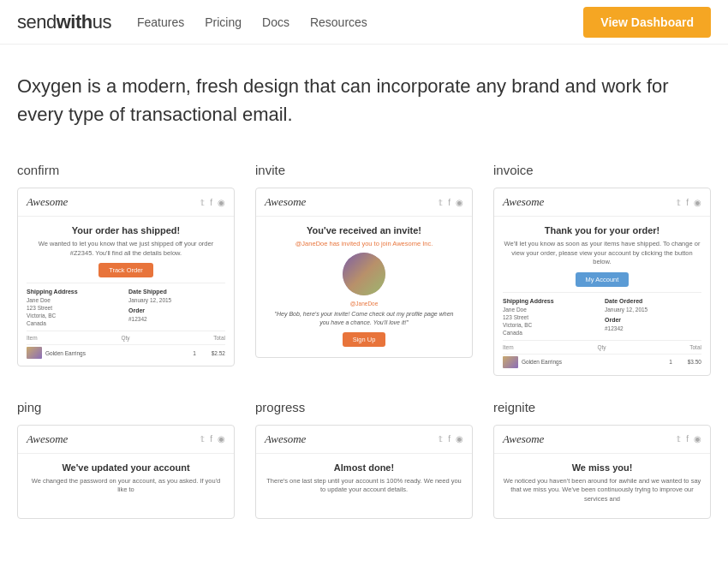  Describe the element at coordinates (691, 361) in the screenshot. I see `product-total-invoice: $3.50` at that location.